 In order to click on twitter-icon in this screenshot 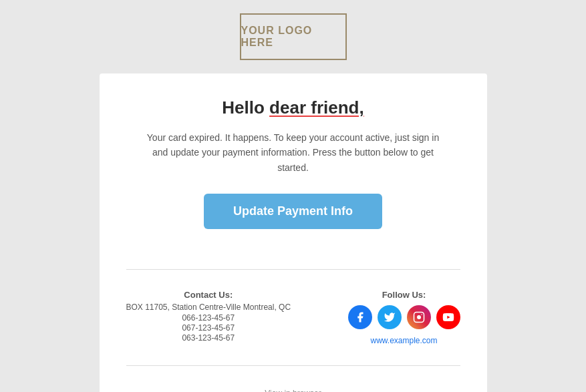, I will do `click(390, 317)`.